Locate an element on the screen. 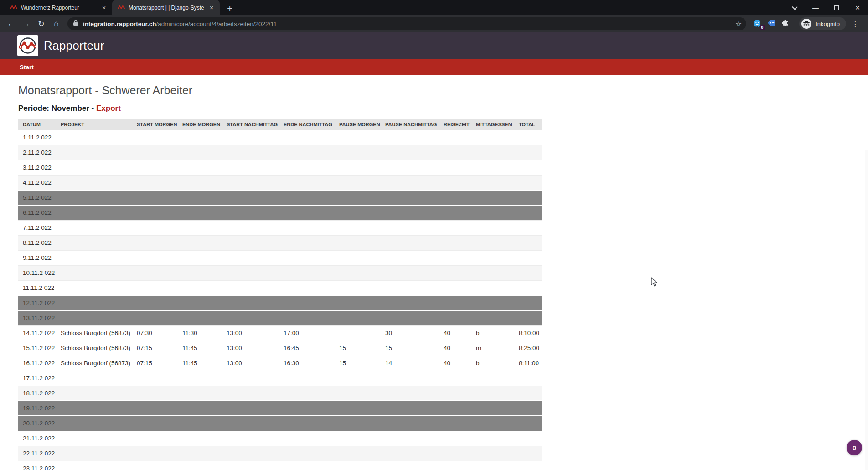 The image size is (868, 470). address-bar: integration.rapporteur.ch/admin/core/acc… is located at coordinates (407, 24).